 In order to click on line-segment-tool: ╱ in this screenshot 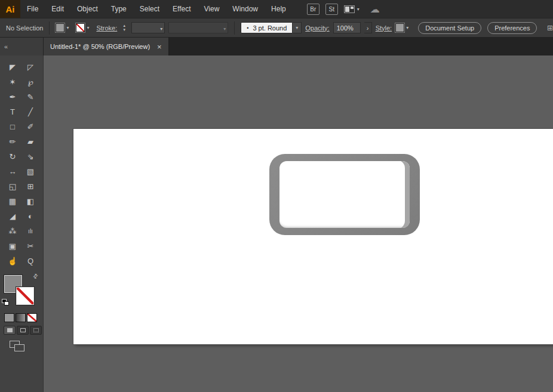, I will do `click(30, 112)`.